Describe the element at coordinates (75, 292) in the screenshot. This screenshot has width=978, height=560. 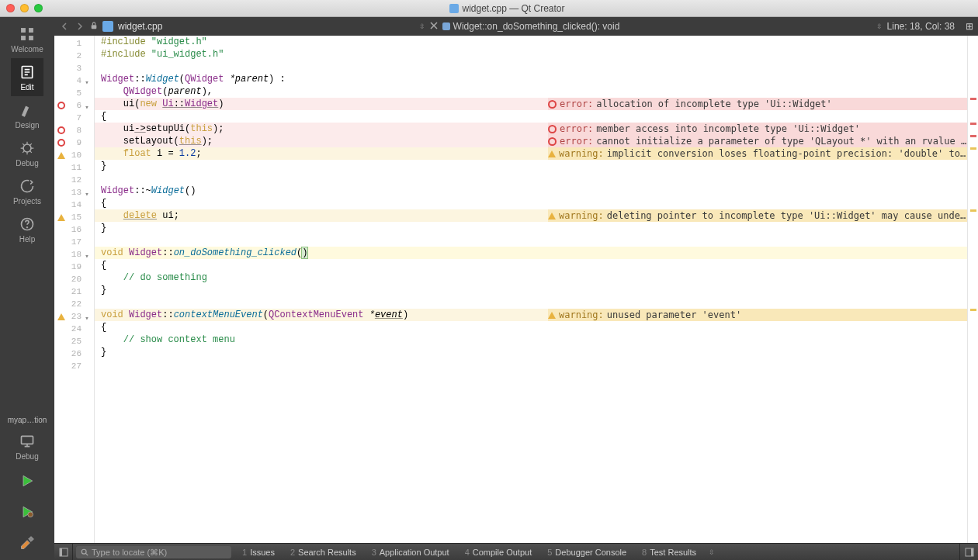
I see `gutter-row: 21` at that location.